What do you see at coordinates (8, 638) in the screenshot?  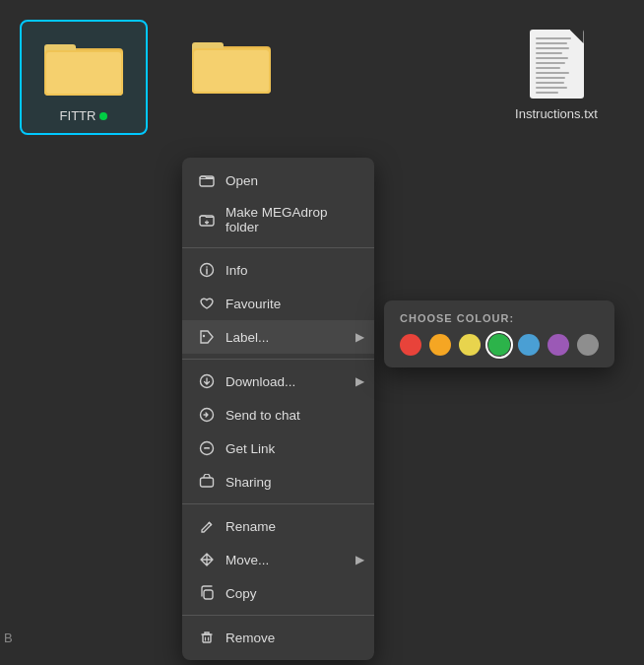 I see `bottom-label: B` at bounding box center [8, 638].